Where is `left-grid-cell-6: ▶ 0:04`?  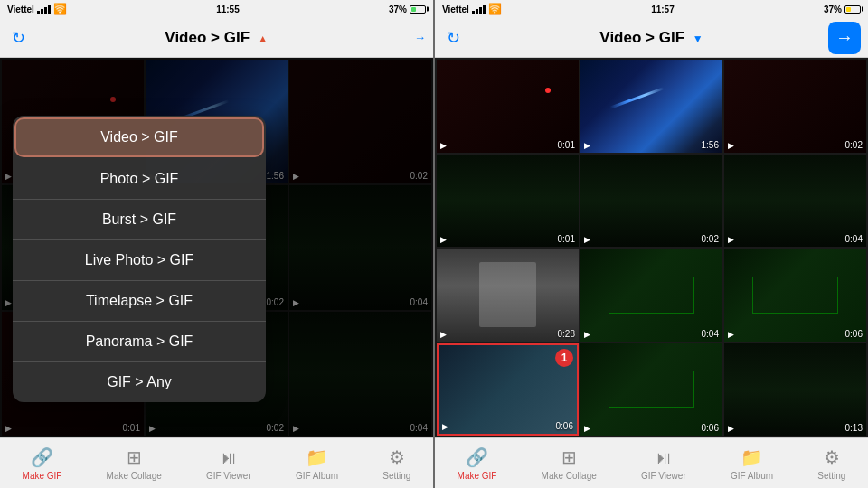 left-grid-cell-6: ▶ 0:04 is located at coordinates (360, 248).